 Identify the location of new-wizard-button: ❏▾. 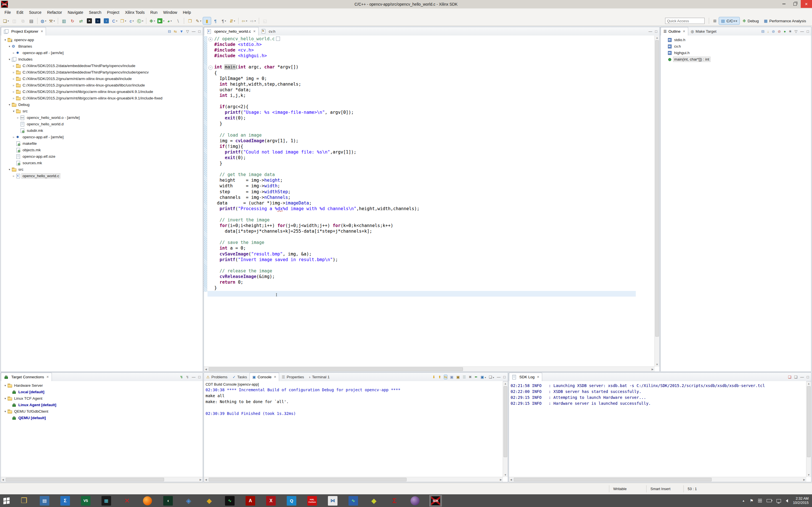
(6, 21).